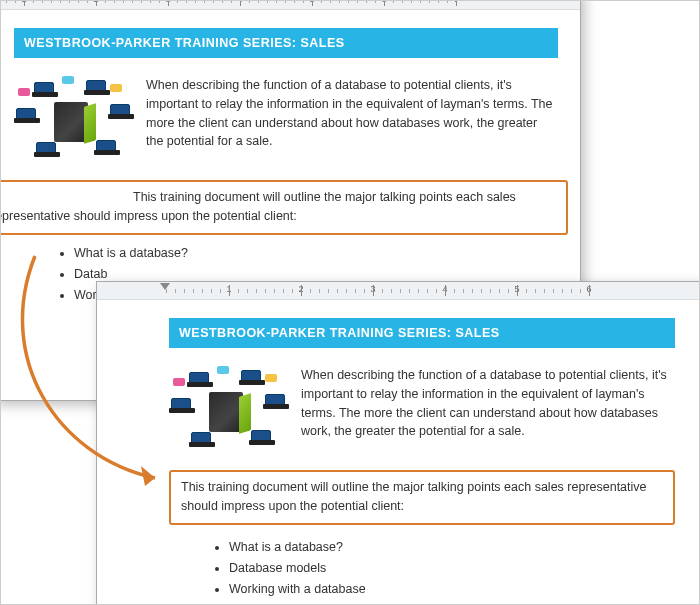 Image resolution: width=700 pixels, height=605 pixels. I want to click on ruler-top-front: 123456, so click(398, 291).